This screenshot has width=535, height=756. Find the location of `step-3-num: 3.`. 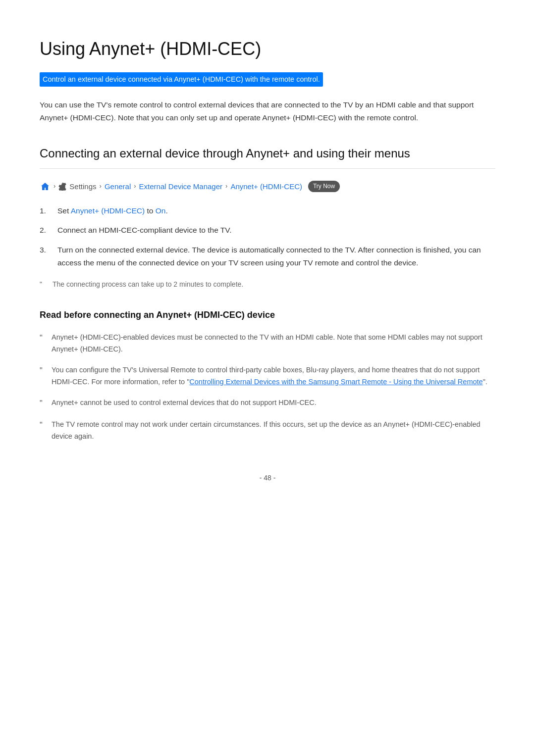

step-3-num: 3. is located at coordinates (46, 250).